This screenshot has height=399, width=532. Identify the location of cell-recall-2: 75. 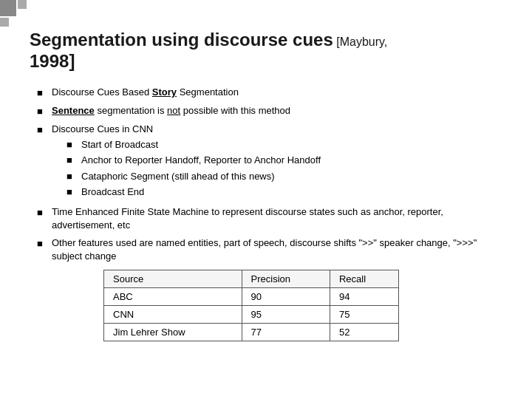
(364, 314).